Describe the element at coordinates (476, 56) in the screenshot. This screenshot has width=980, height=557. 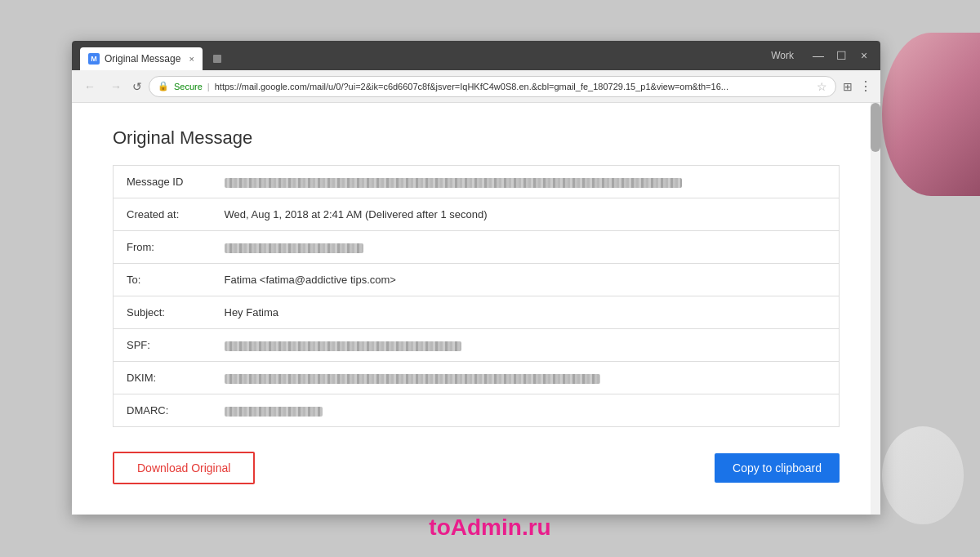
I see `title-bar: M Original Message × Work — ☐ ×` at that location.